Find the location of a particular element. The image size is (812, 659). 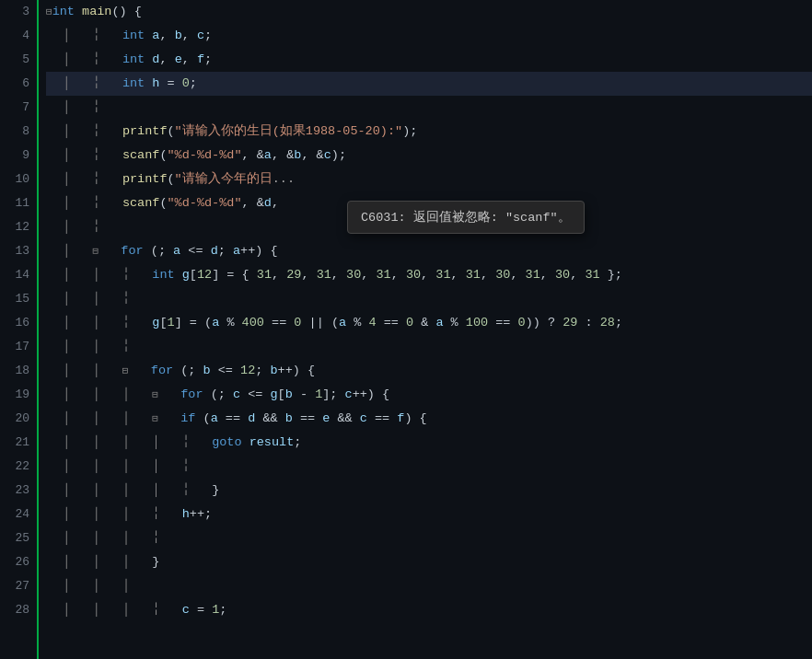

line-num-27: 27 is located at coordinates (15, 586).